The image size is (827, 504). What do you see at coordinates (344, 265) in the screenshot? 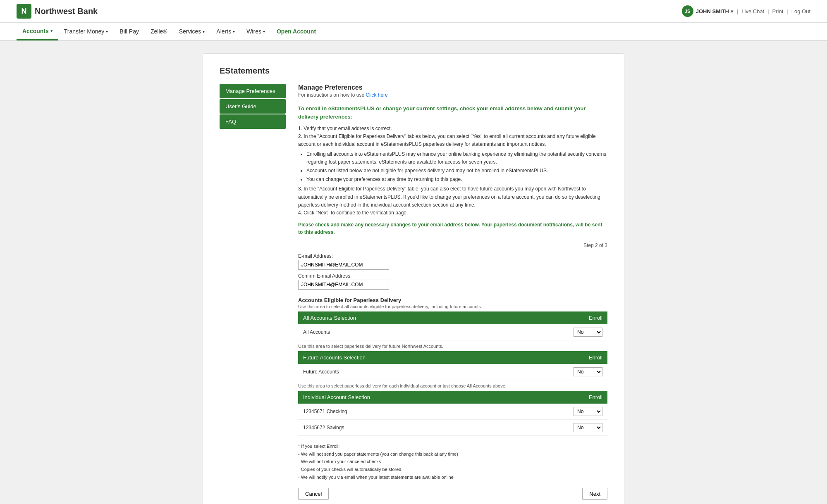
I see `email-input` at bounding box center [344, 265].